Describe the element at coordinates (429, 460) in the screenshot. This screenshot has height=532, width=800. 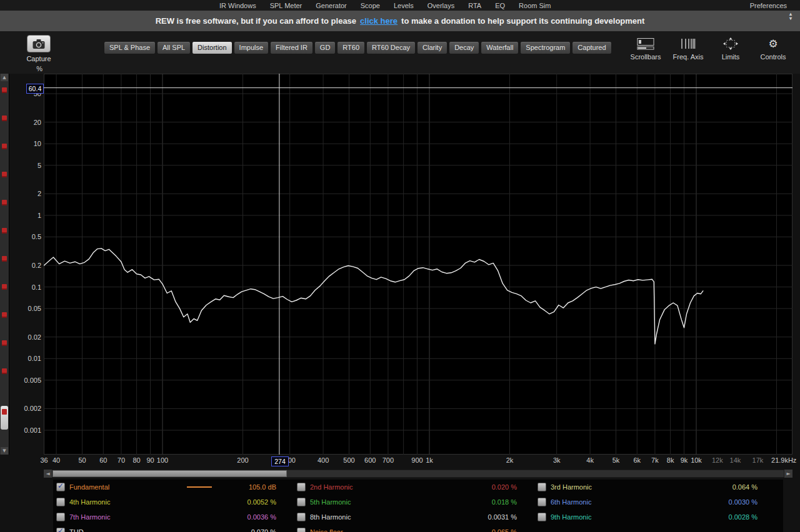
I see `x-axis-label: 1k` at that location.